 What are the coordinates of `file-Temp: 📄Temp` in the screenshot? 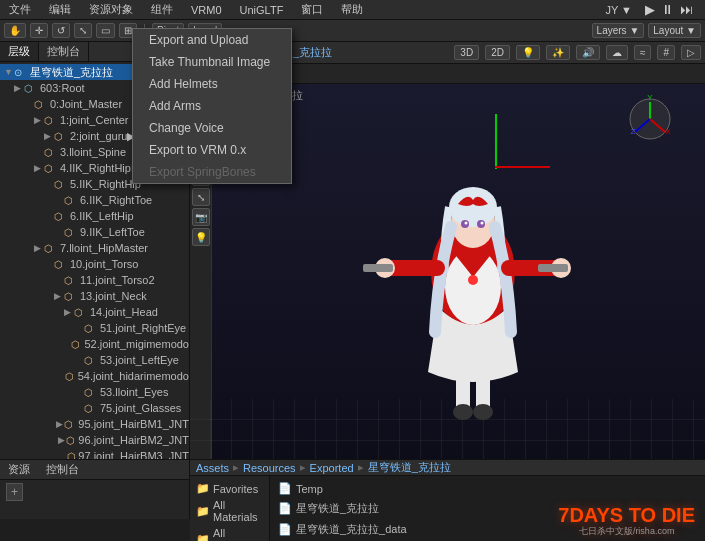 It's located at (488, 488).